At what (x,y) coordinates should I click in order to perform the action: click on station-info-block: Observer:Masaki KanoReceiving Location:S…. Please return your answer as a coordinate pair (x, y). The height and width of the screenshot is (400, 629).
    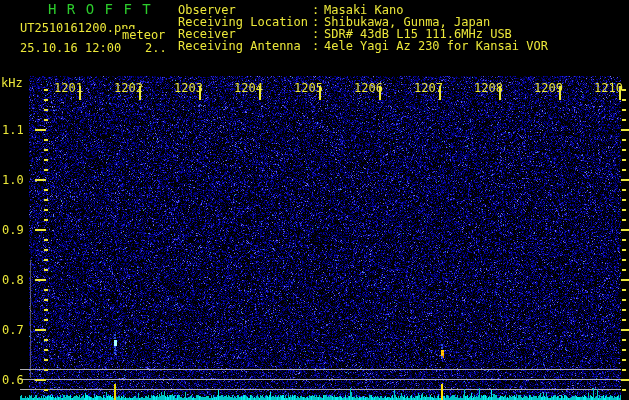
    Looking at the image, I should click on (363, 28).